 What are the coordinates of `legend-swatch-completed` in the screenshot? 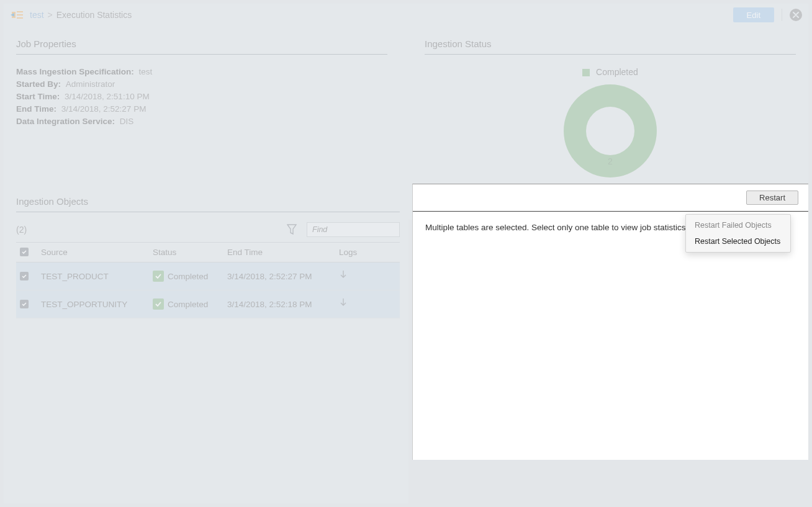 It's located at (586, 73).